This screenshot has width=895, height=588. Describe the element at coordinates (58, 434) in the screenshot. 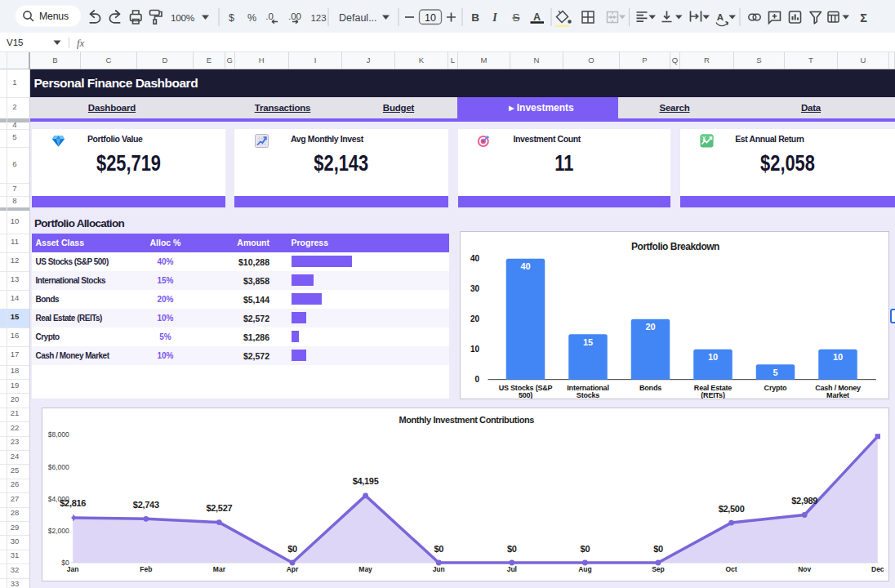

I see `svg-text: $8,000` at that location.